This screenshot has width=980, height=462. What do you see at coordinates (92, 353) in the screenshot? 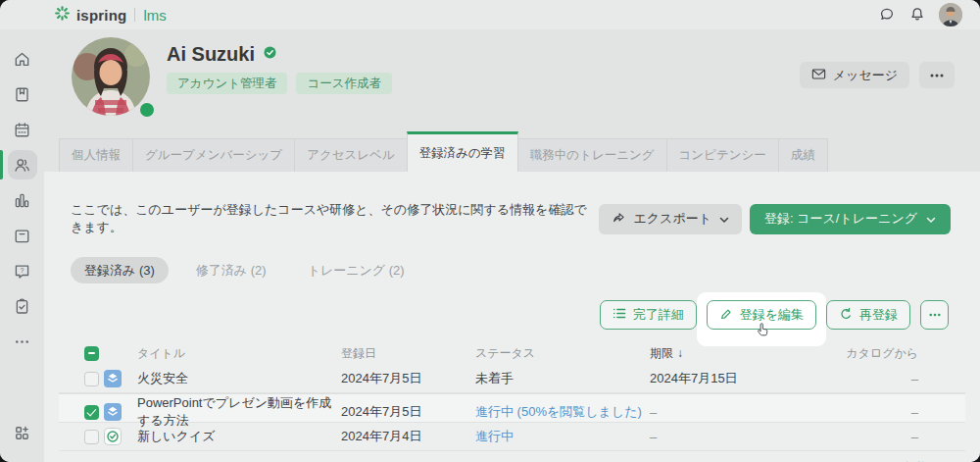
I see `select-all-checkbox` at bounding box center [92, 353].